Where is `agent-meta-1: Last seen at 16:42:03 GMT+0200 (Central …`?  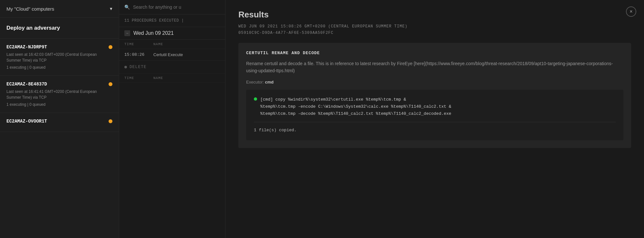
agent-meta-1: Last seen at 16:42:03 GMT+0200 (Central … is located at coordinates (59, 57).